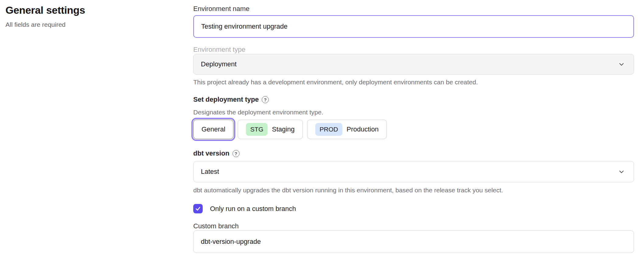 The width and height of the screenshot is (644, 263). I want to click on deployment-type-section: Set deployment type ?, so click(414, 100).